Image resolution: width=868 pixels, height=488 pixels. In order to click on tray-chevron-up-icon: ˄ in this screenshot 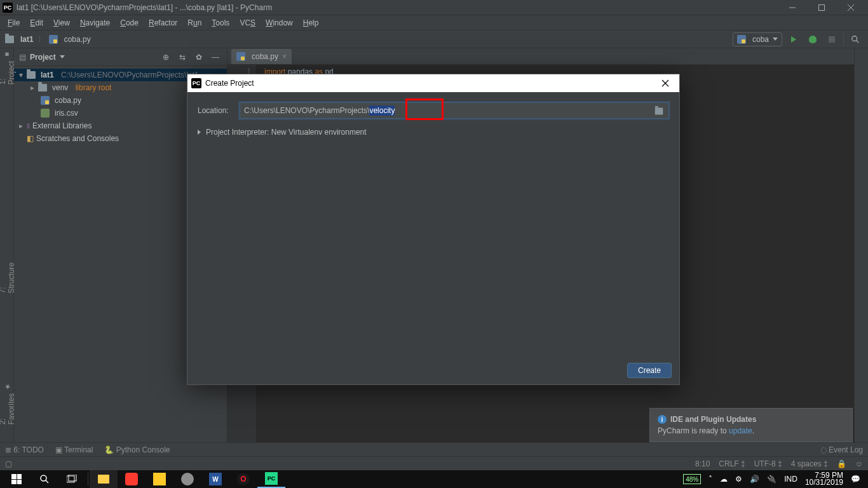, I will do `click(710, 479)`.